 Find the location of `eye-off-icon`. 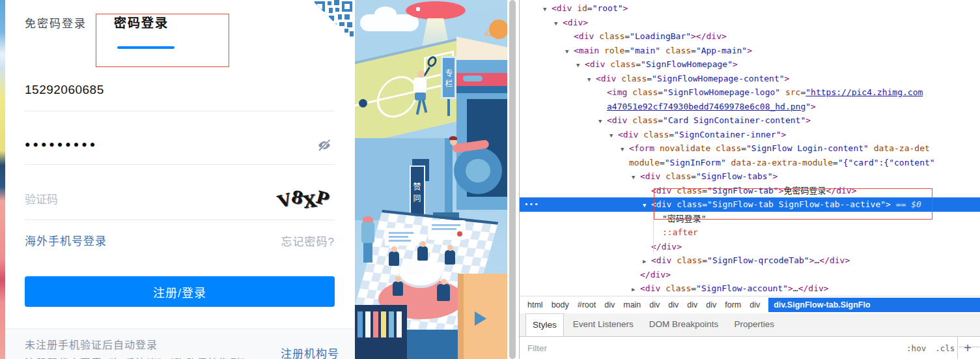

eye-off-icon is located at coordinates (324, 145).